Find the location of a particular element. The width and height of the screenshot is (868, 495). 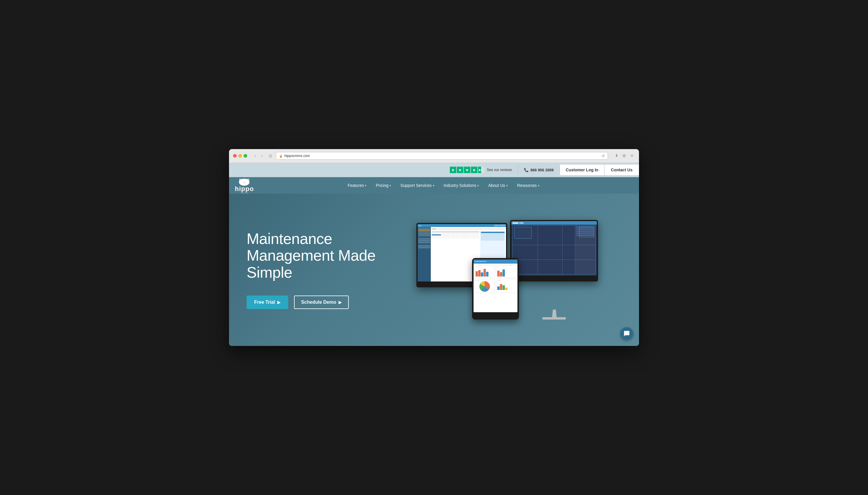

facilities-title is located at coordinates (493, 233).